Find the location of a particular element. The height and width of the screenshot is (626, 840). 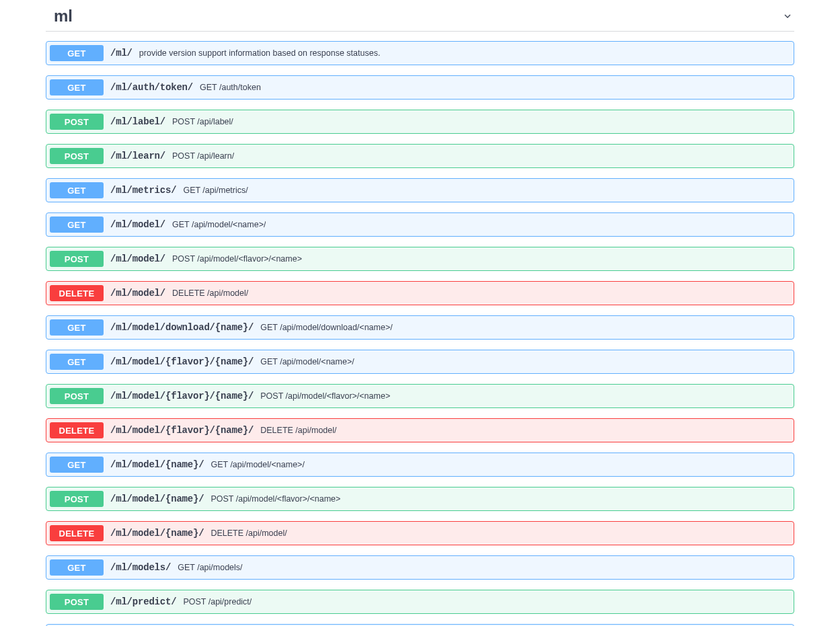

operation-path: /ml/predict/ is located at coordinates (143, 602).